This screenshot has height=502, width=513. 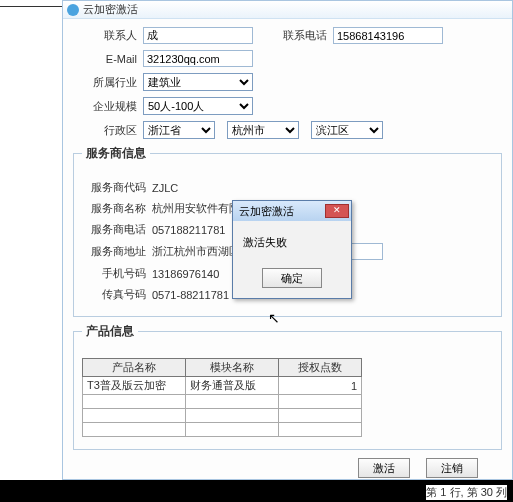 What do you see at coordinates (108, 36) in the screenshot?
I see `contact-label: 联系人` at bounding box center [108, 36].